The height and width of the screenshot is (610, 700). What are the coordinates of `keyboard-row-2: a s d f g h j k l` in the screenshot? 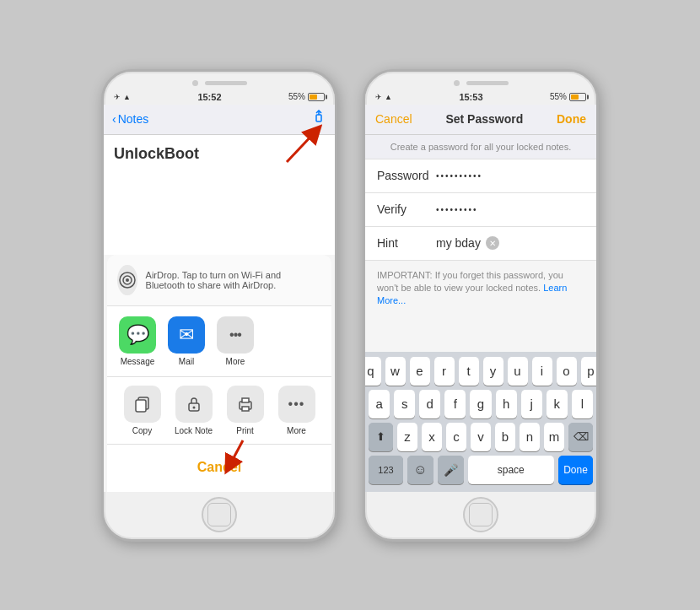 It's located at (481, 404).